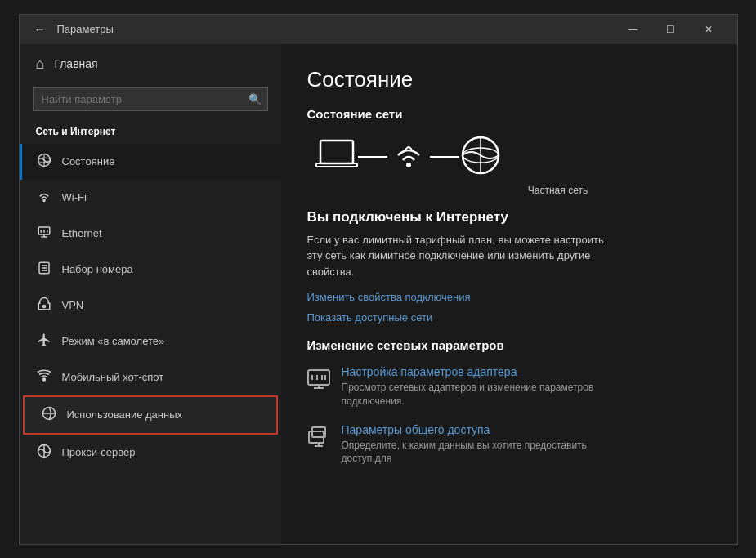 Image resolution: width=756 pixels, height=558 pixels. What do you see at coordinates (671, 29) in the screenshot?
I see `window-controls: — ☐ ✕` at bounding box center [671, 29].